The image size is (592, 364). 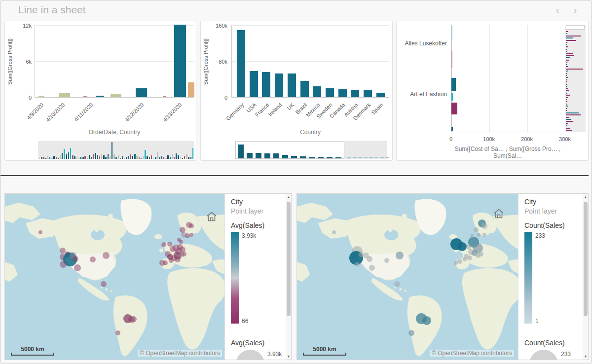 I want to click on navigator-window, so click(x=575, y=28).